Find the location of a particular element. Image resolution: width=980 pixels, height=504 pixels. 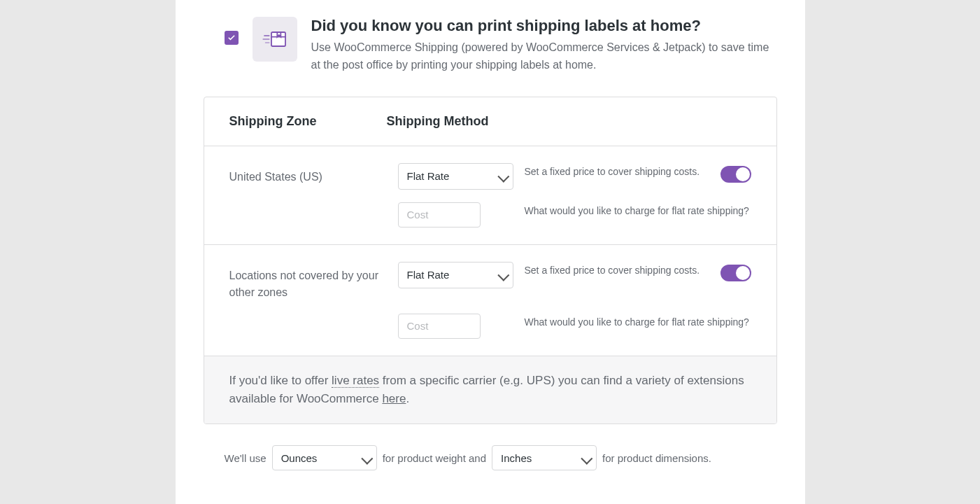

live-rates-term: live rates is located at coordinates (355, 381).